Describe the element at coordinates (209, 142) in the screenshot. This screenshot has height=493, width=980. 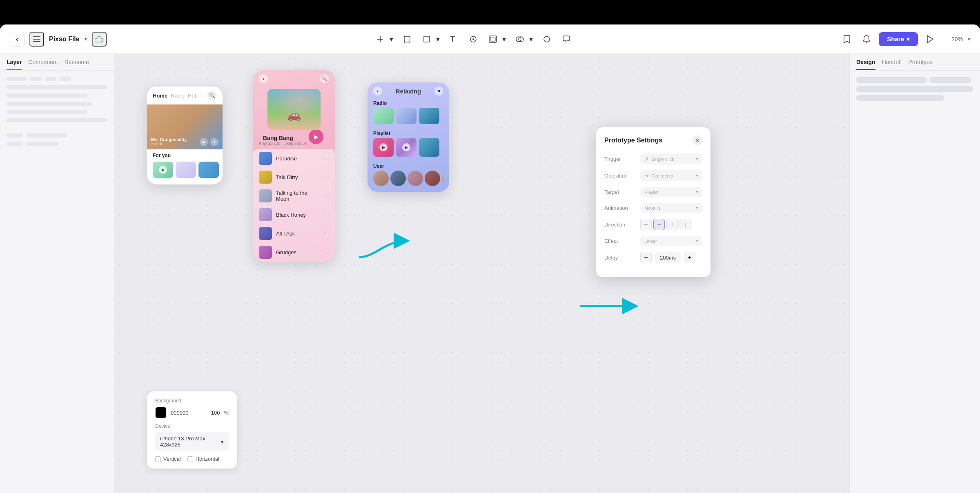
I see `hero-controls: ▶ ♥` at that location.